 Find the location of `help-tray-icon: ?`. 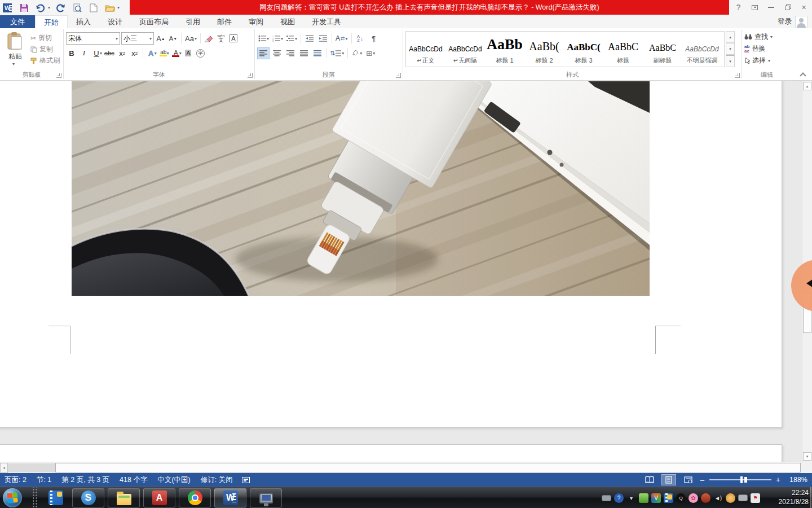

help-tray-icon: ? is located at coordinates (619, 498).